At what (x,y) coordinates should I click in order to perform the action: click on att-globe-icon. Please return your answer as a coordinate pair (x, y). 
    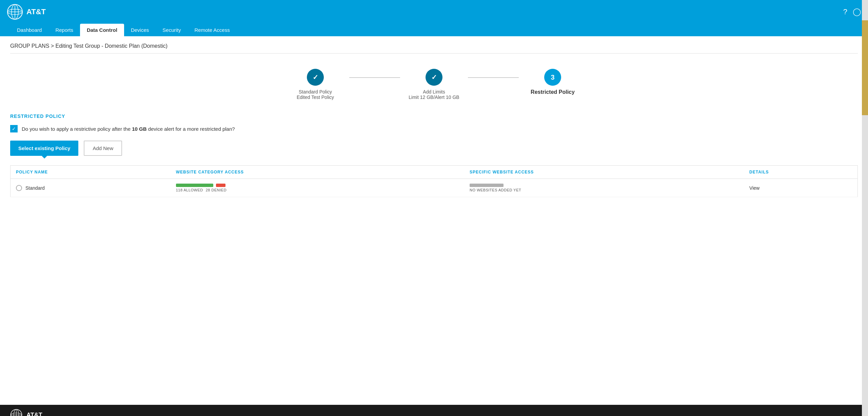
    Looking at the image, I should click on (15, 12).